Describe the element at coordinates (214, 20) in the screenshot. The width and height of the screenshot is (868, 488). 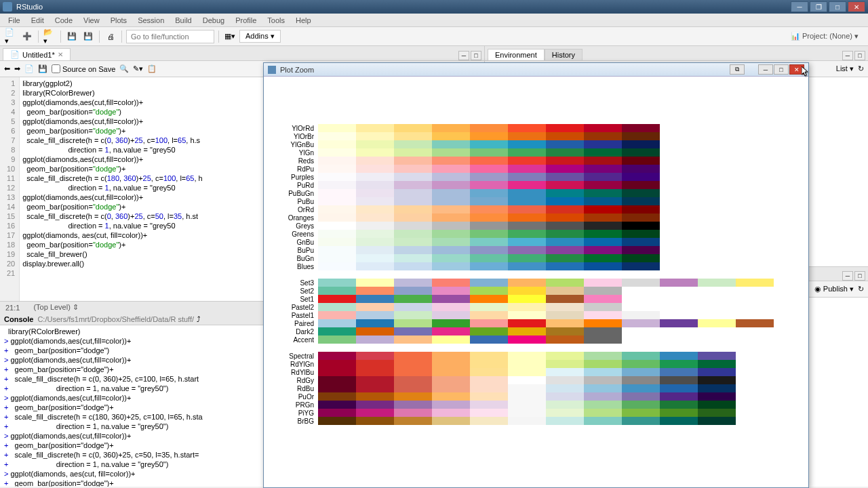
I see `menu-debug: Debug` at that location.